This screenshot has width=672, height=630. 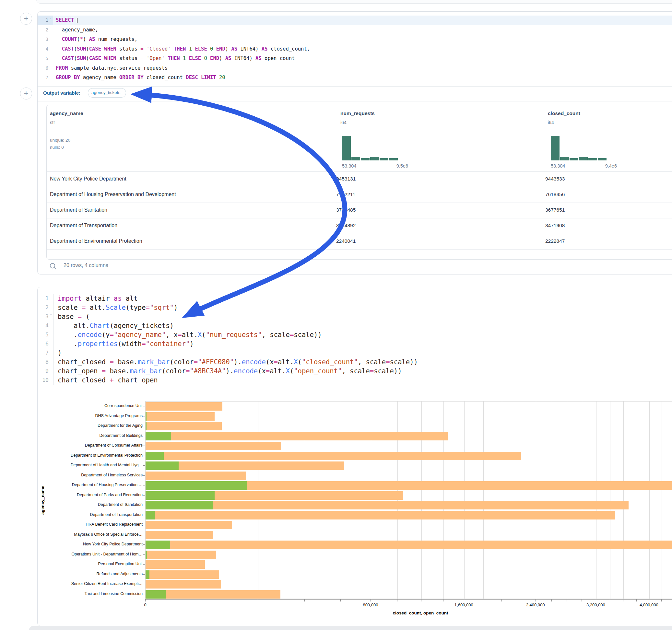 What do you see at coordinates (45, 78) in the screenshot?
I see `line-number: 7` at bounding box center [45, 78].